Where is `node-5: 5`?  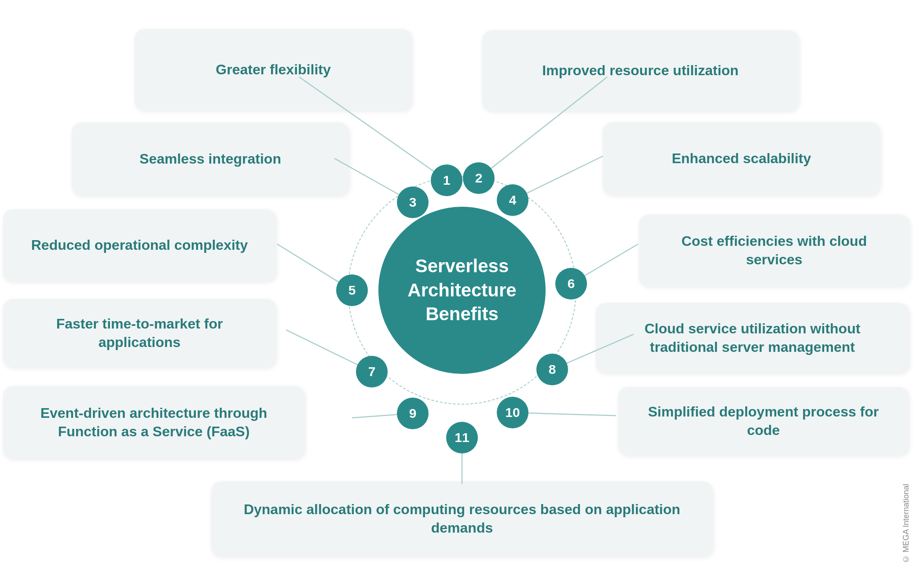
node-5: 5 is located at coordinates (352, 290).